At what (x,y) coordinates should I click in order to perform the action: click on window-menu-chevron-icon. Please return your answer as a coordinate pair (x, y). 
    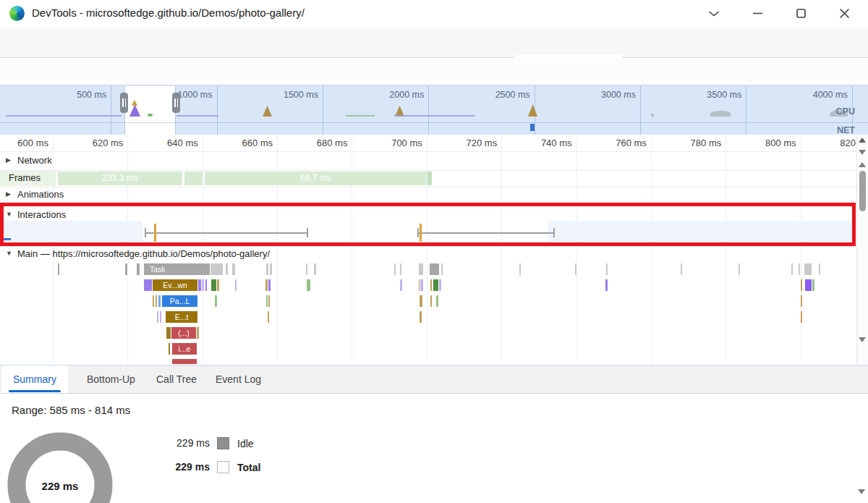
    Looking at the image, I should click on (714, 13).